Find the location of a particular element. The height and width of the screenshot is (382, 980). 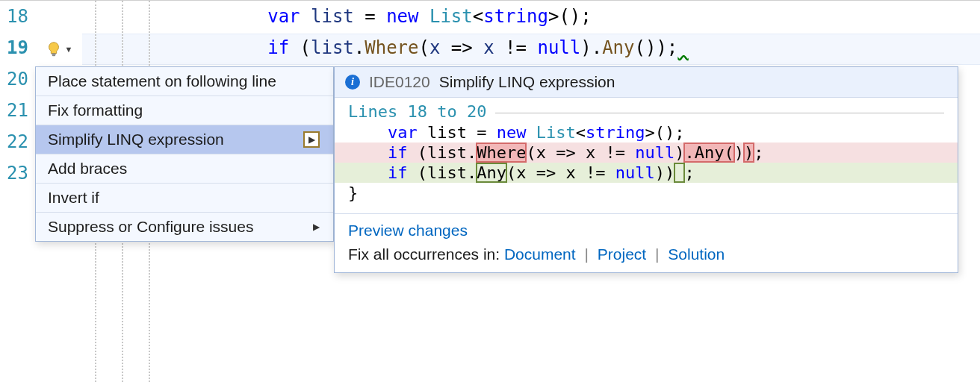

diff-context-line: } is located at coordinates (646, 192).